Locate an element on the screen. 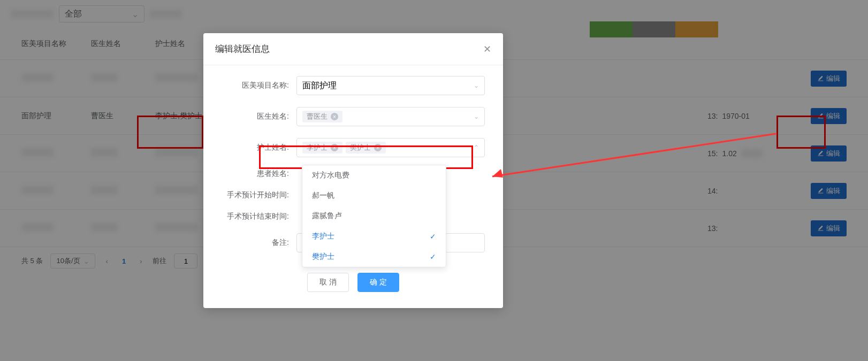 This screenshot has width=868, height=361. cancel-button-label: 取 消 is located at coordinates (328, 282).